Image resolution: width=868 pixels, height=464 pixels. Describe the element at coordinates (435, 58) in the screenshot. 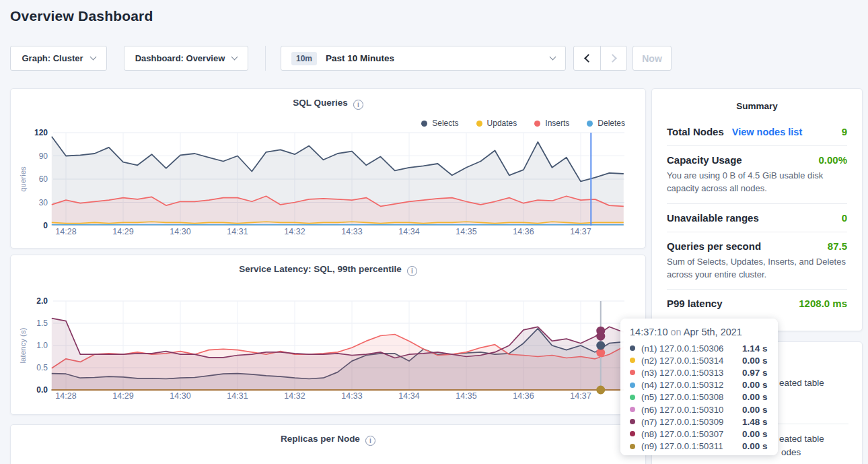

I see `time-range-label: Past 10 Minutes` at that location.